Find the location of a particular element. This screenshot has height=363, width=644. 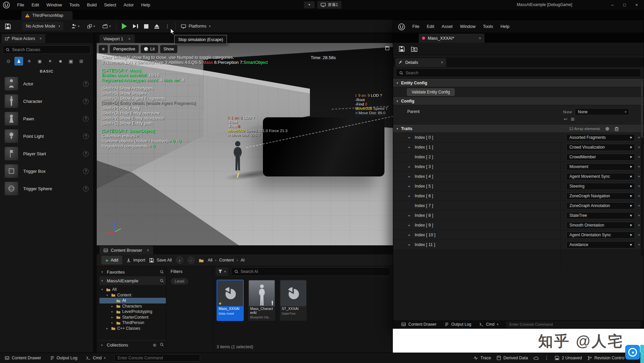

tree-item-content: ▾Content is located at coordinates (133, 295).